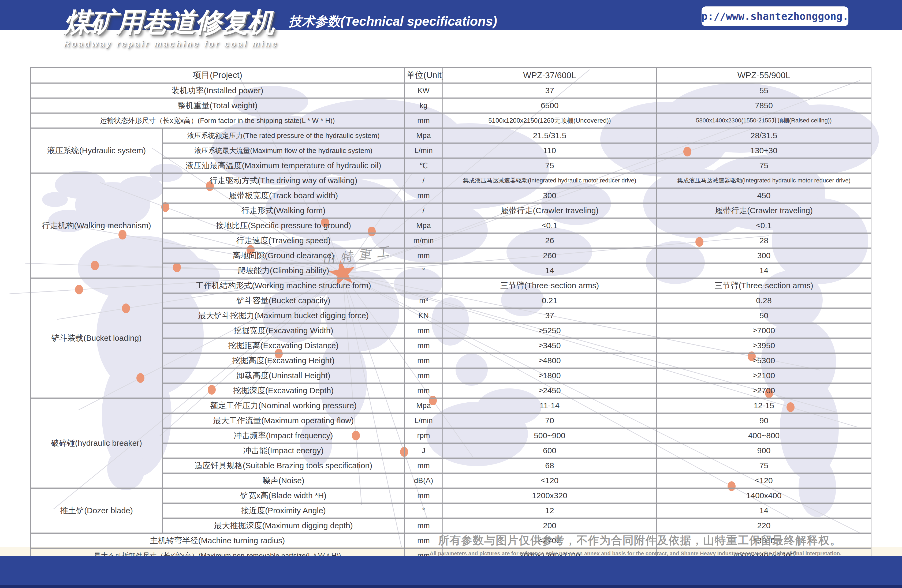 This screenshot has width=902, height=588. What do you see at coordinates (283, 166) in the screenshot?
I see `row-label-cell: 液压油最高温度(Maximum temperature of hydraulic…` at bounding box center [283, 166].